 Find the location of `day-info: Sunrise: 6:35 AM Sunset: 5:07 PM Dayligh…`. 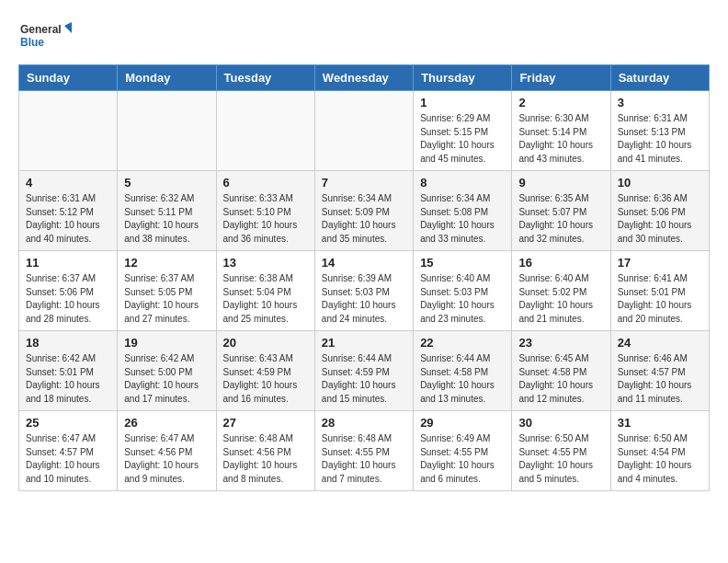

day-info: Sunrise: 6:35 AM Sunset: 5:07 PM Dayligh… is located at coordinates (561, 219).